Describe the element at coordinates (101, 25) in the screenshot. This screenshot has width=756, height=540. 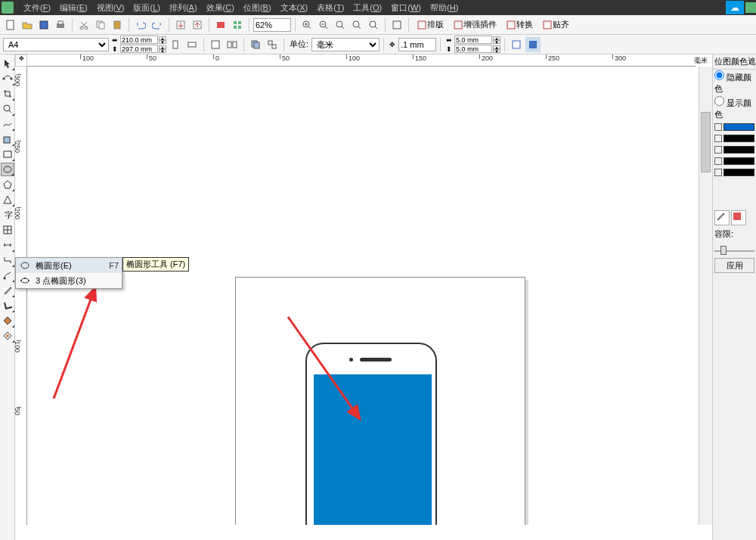
I see `copy-icon` at that location.